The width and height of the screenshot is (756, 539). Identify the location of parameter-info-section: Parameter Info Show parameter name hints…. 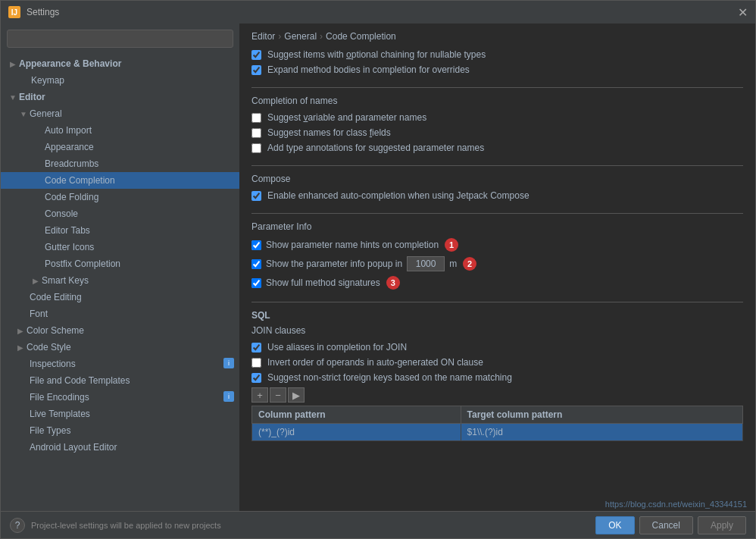
(497, 255).